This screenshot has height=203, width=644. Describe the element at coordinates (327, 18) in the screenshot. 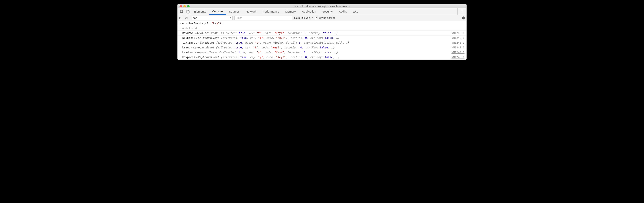

I see `group-similar-label: Group similar` at that location.